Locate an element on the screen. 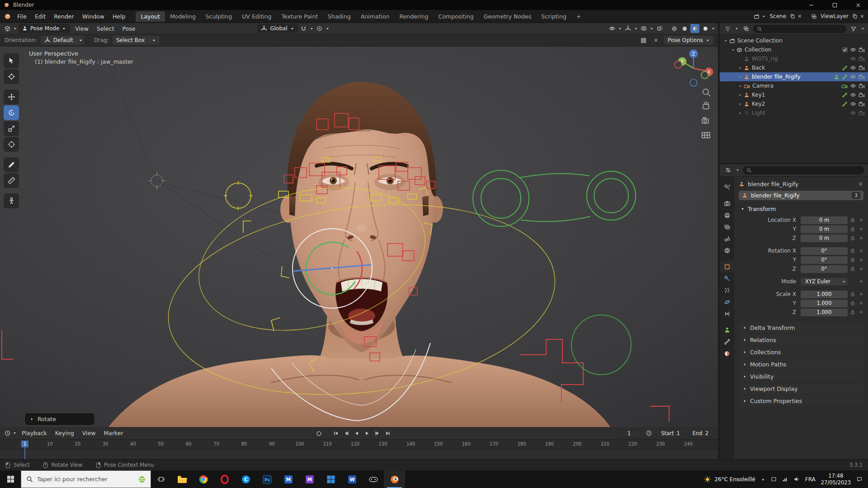 The width and height of the screenshot is (868, 488). snap-grid-icon is located at coordinates (643, 40).